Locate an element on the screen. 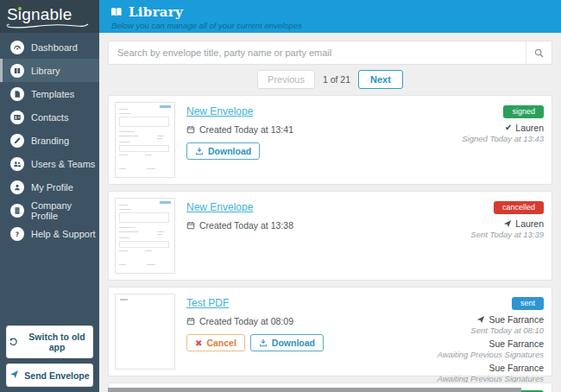  users-icon is located at coordinates (17, 164).